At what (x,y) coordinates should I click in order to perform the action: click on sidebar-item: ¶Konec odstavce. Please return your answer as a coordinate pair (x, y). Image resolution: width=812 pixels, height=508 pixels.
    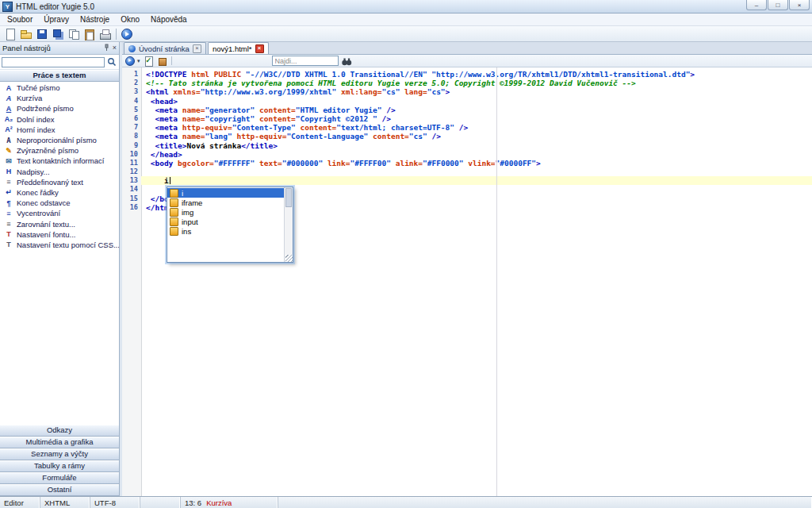
    Looking at the image, I should click on (59, 203).